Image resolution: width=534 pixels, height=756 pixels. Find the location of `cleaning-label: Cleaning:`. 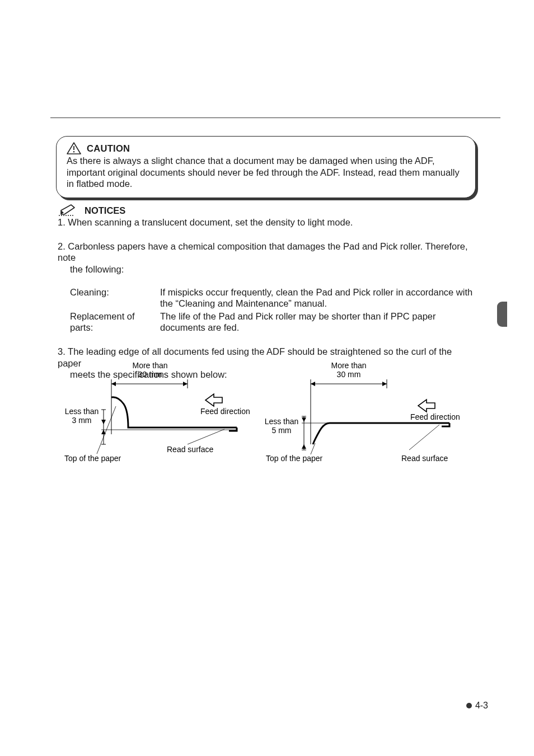

cleaning-label: Cleaning: is located at coordinates (113, 298).